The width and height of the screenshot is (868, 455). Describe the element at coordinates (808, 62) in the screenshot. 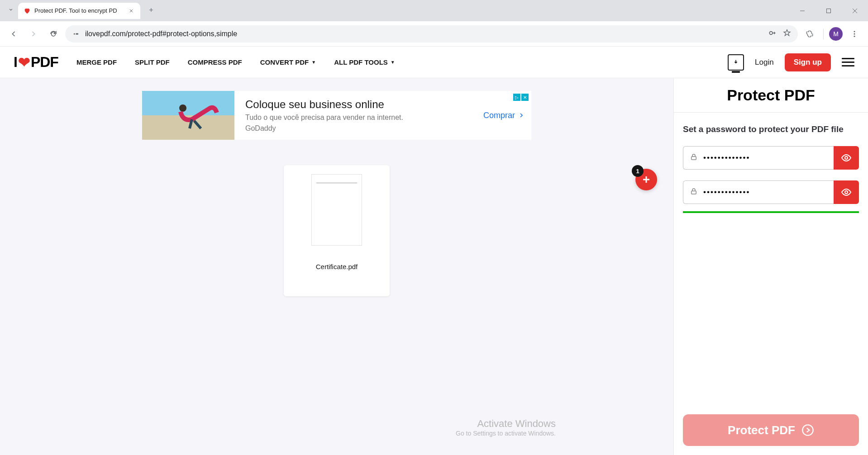

I see `signup-button: Sign up` at that location.